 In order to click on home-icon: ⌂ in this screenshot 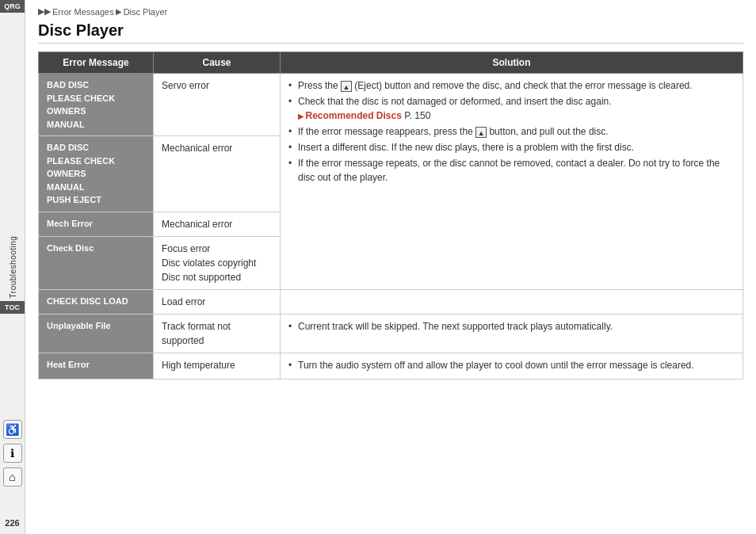, I will do `click(13, 477)`.